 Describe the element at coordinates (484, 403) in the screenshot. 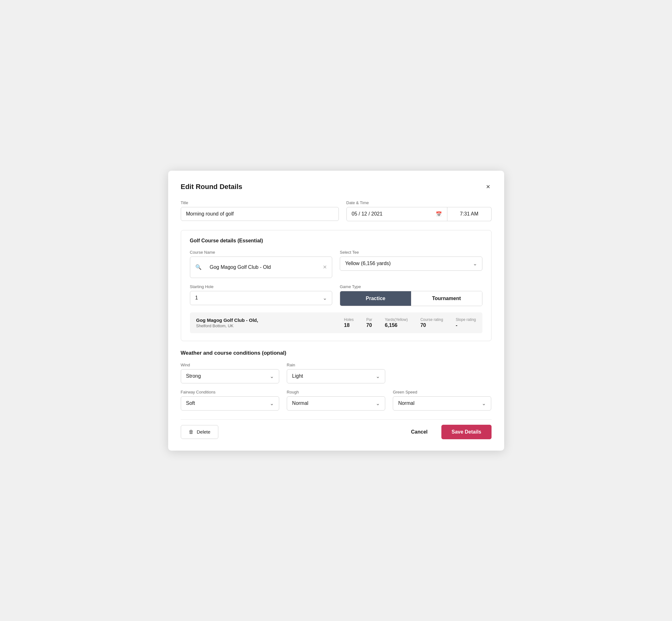

I see `chevron-green-speed-icon: ⌄` at that location.